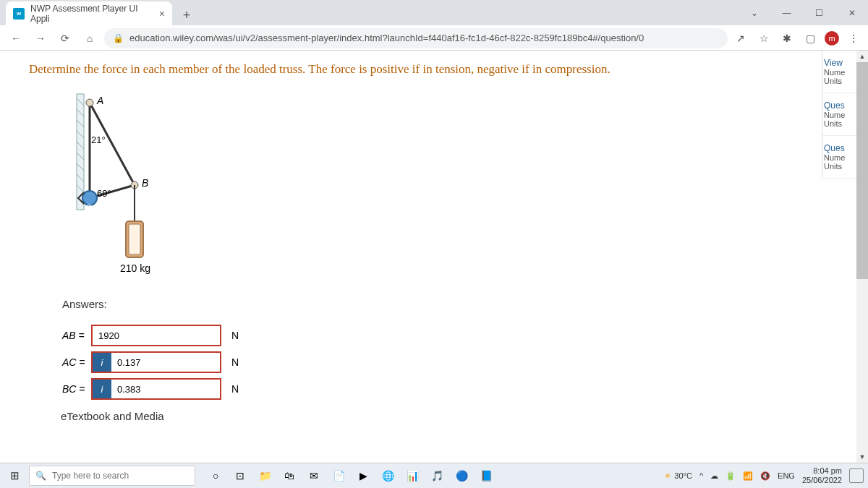 This screenshot has height=488, width=868. What do you see at coordinates (416, 38) in the screenshot?
I see `url-input: 🔒 education.wiley.com/was/ui/v2/assessme…` at bounding box center [416, 38].